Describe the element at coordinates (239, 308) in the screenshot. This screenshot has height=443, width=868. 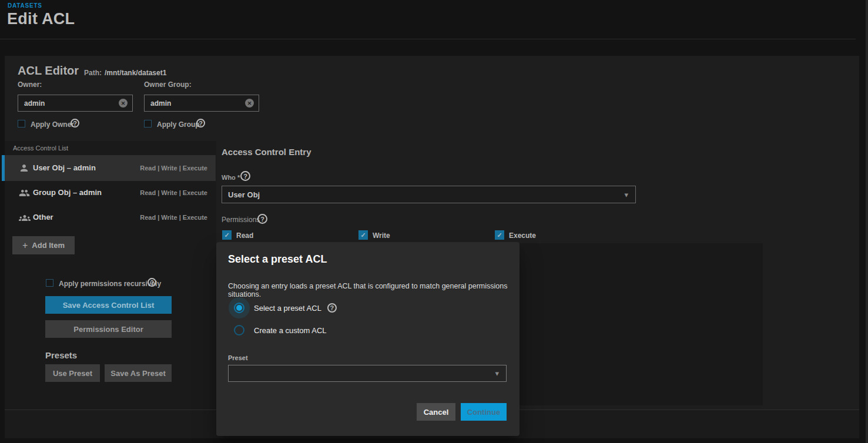
I see `preset-acl-radio` at that location.